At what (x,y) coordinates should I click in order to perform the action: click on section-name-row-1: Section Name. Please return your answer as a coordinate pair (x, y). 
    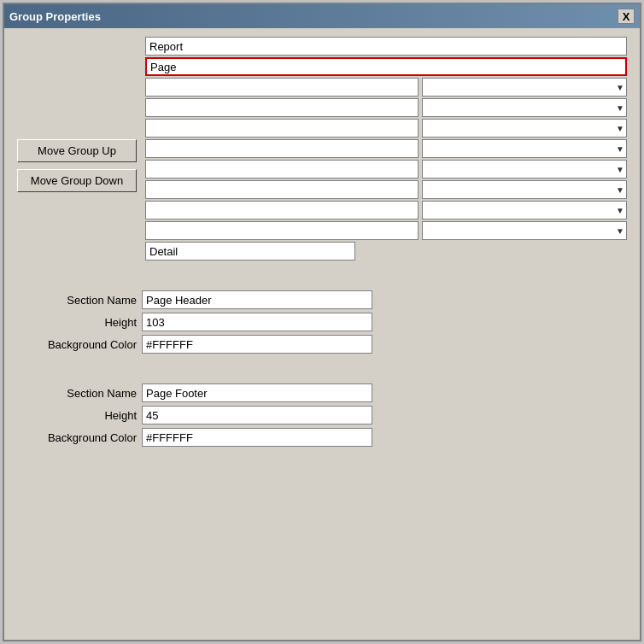
    Looking at the image, I should click on (322, 300).